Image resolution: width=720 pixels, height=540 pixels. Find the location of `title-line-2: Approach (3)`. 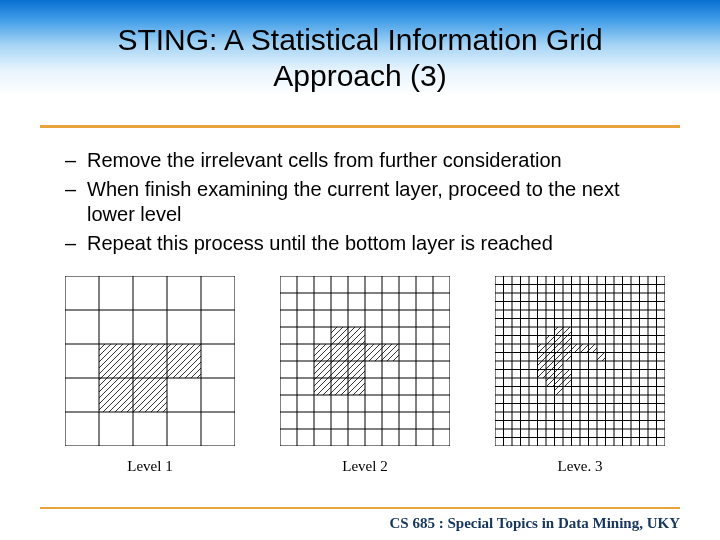

title-line-2: Approach (3) is located at coordinates (360, 76).